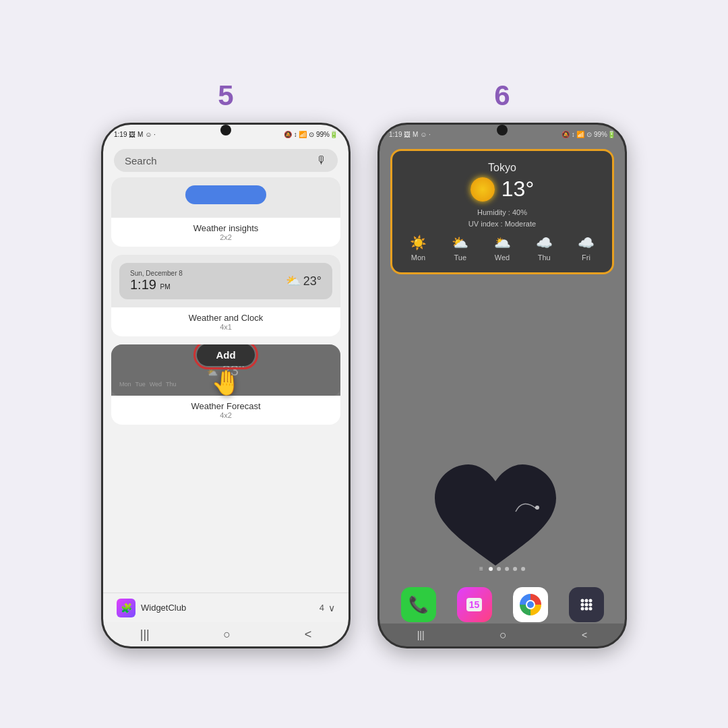 This screenshot has width=728, height=728. What do you see at coordinates (545, 243) in the screenshot?
I see `thu-icon: ☁️` at bounding box center [545, 243].